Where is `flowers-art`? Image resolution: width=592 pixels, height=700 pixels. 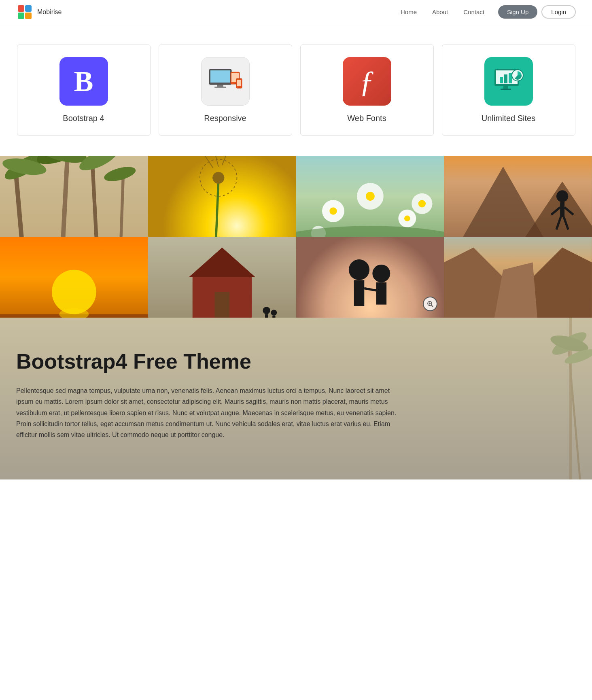 flowers-art is located at coordinates (370, 196).